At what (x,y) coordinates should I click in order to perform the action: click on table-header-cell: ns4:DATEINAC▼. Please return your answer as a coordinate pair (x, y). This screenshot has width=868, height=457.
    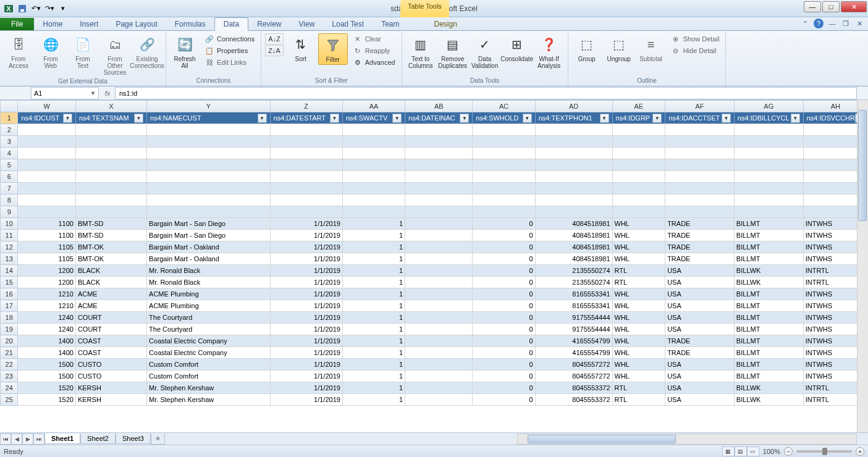
    Looking at the image, I should click on (439, 119).